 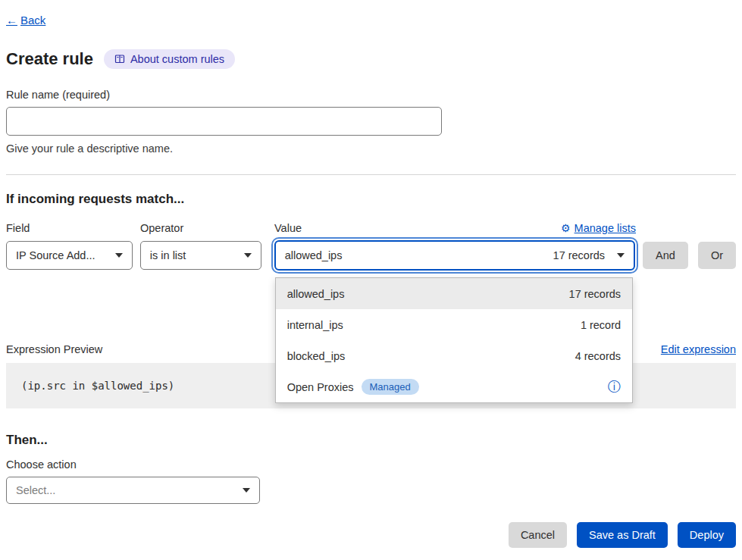 What do you see at coordinates (598, 356) in the screenshot?
I see `list-item-detail: 4 records` at bounding box center [598, 356].